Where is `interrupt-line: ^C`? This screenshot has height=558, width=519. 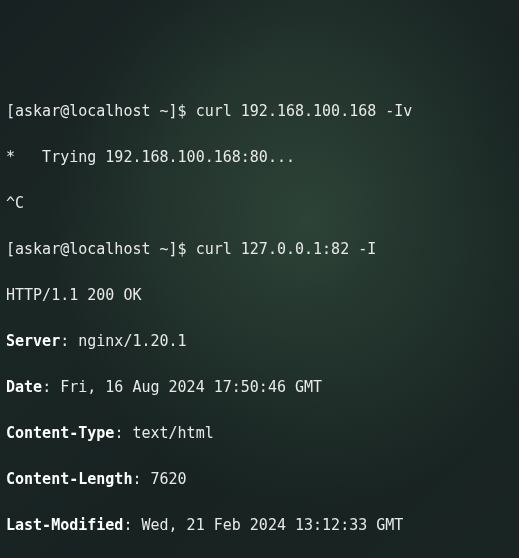 interrupt-line: ^C is located at coordinates (260, 204).